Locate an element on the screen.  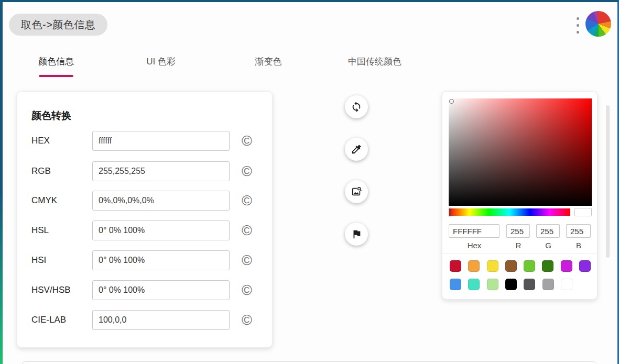
picker-g-input is located at coordinates (548, 231).